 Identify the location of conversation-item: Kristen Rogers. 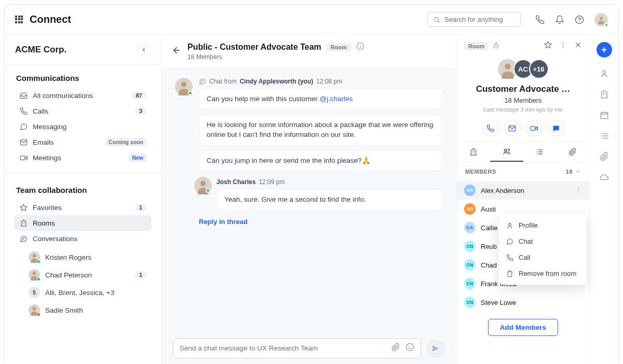
(87, 257).